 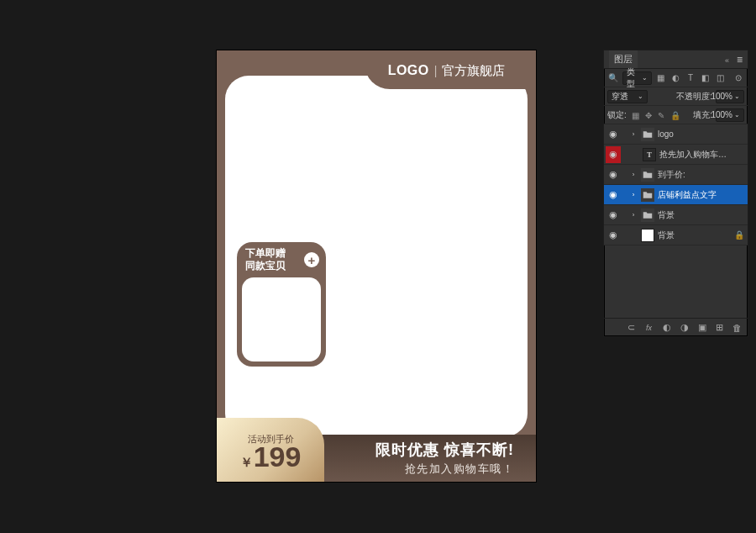 I want to click on footer-group-icon: ▣, so click(x=702, y=328).